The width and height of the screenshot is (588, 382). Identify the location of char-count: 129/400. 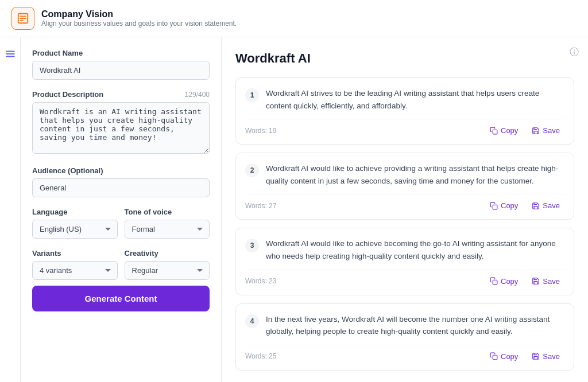
(198, 95).